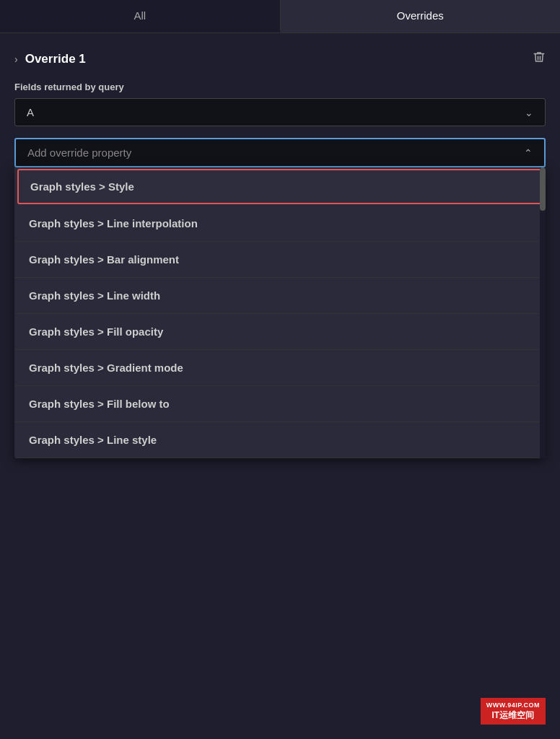 Image resolution: width=560 pixels, height=739 pixels. Describe the element at coordinates (280, 296) in the screenshot. I see `dropdown-item-line-width: Graph styles > Line width` at that location.